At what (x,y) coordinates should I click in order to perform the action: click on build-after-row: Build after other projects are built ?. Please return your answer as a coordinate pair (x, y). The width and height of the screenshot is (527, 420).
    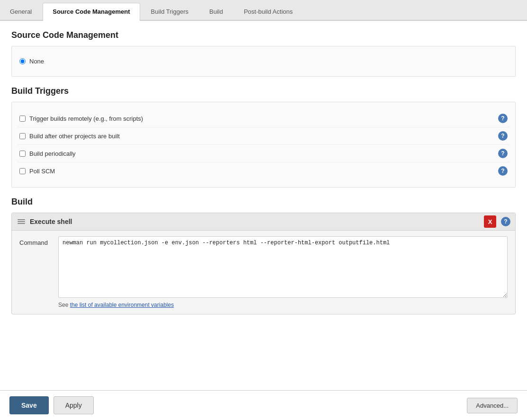
    Looking at the image, I should click on (263, 136).